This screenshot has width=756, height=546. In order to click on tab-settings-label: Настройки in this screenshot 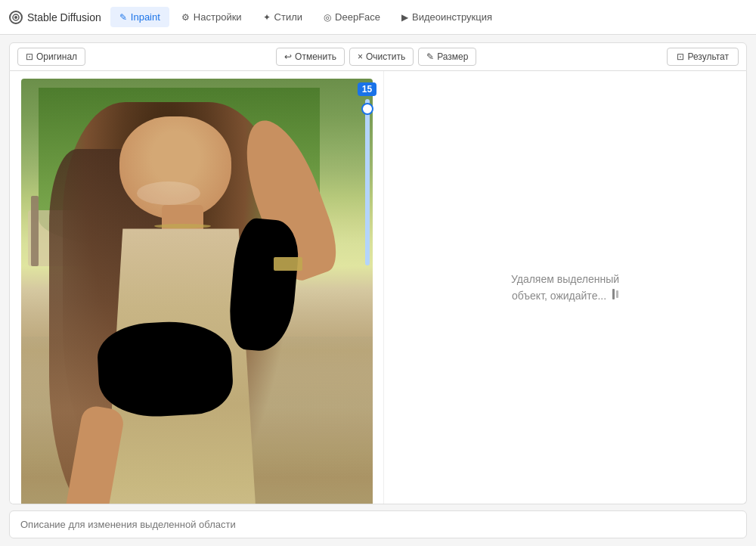, I will do `click(218, 17)`.